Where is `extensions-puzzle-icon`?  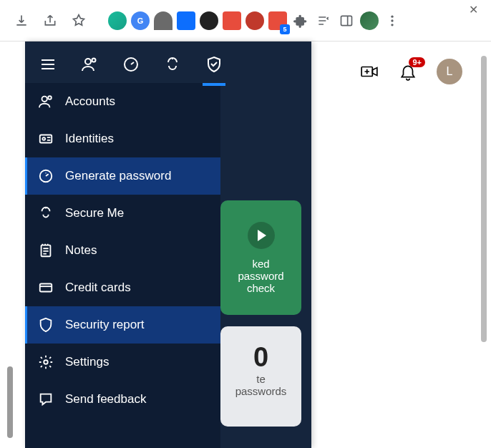
extensions-puzzle-icon is located at coordinates (301, 21).